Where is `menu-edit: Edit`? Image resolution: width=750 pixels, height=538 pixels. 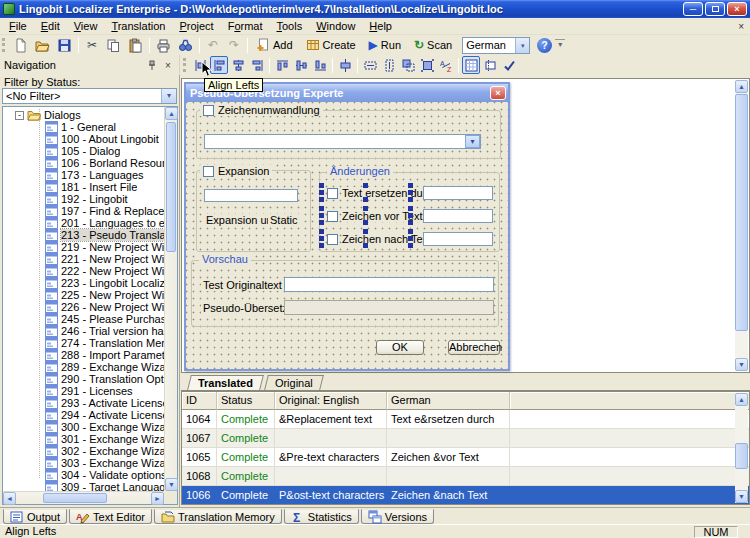
menu-edit: Edit is located at coordinates (50, 26).